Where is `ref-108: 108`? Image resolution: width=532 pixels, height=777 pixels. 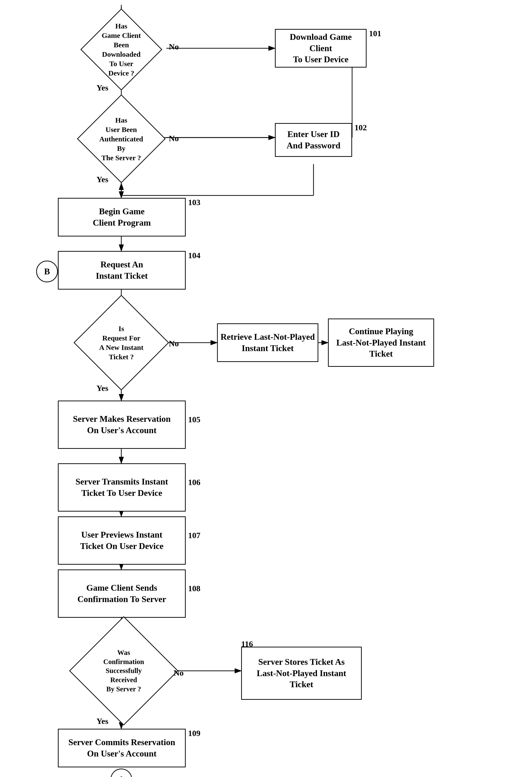
ref-108: 108 is located at coordinates (194, 588).